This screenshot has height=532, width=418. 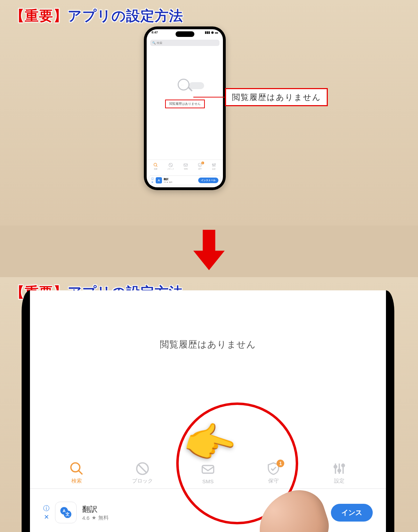 I want to click on search-placeholder: 検索, so click(x=160, y=43).